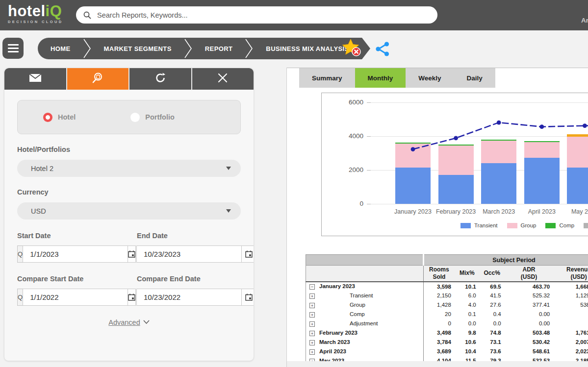 The height and width of the screenshot is (367, 588). Describe the element at coordinates (61, 49) in the screenshot. I see `breadcrumb-item-home: HOME` at that location.